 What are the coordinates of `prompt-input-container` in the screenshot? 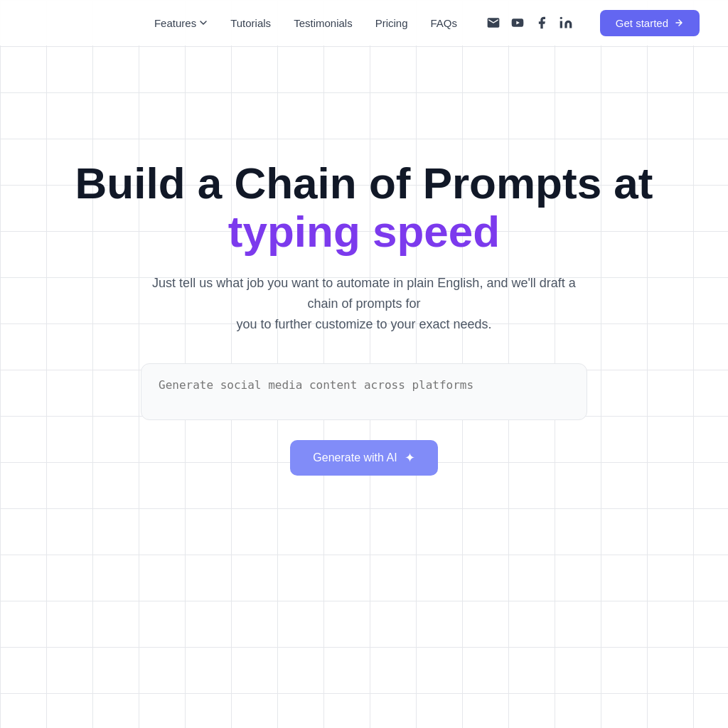 It's located at (364, 393).